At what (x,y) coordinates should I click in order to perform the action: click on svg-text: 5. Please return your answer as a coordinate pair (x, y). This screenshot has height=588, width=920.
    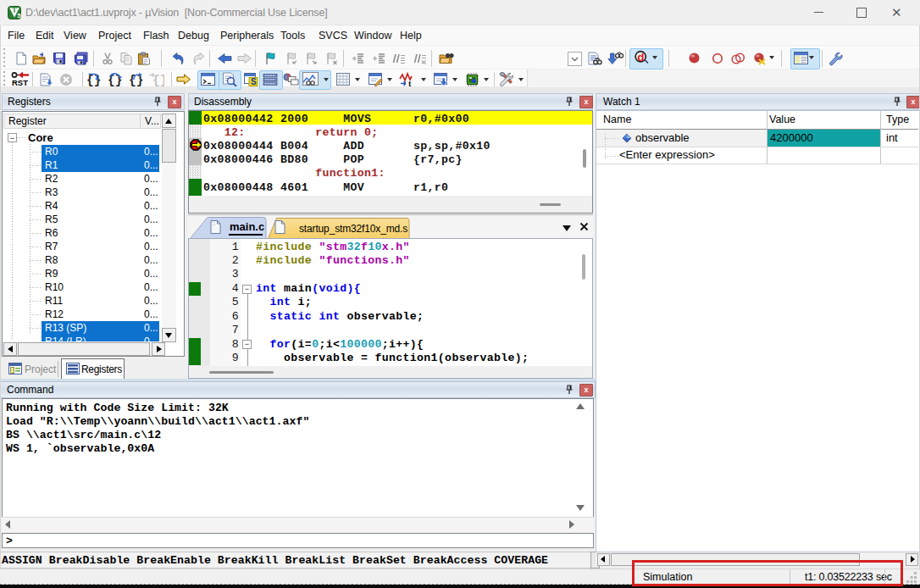
    Looking at the image, I should click on (19, 15).